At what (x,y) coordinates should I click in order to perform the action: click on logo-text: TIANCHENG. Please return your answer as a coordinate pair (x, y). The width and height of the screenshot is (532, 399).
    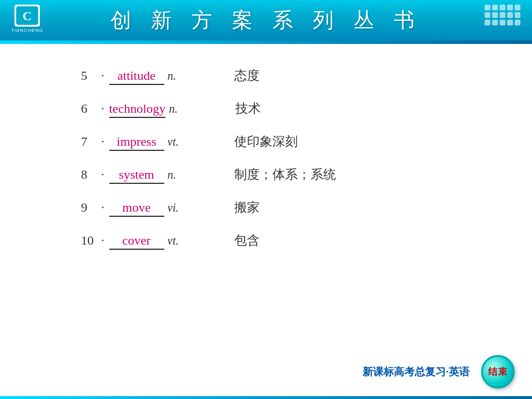
    Looking at the image, I should click on (27, 30).